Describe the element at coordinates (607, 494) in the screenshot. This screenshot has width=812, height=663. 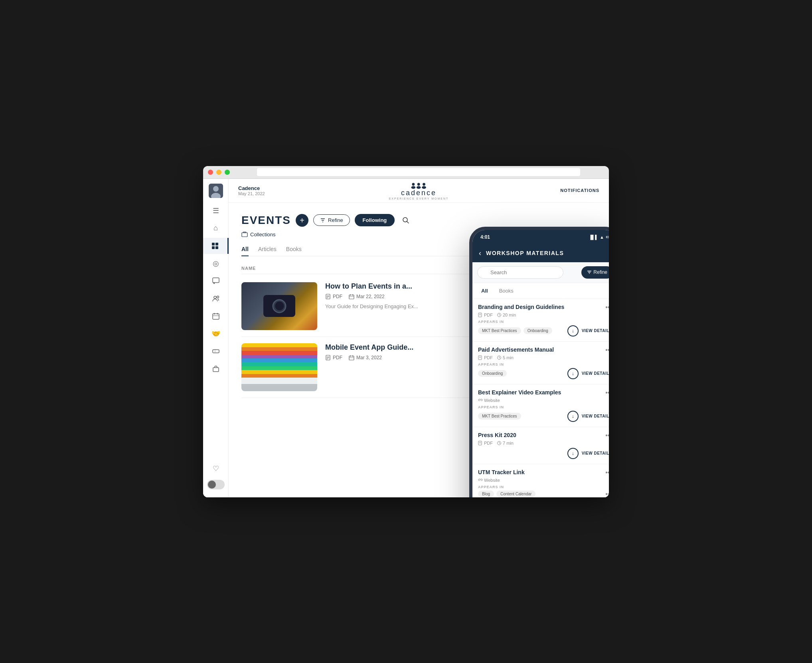
I see `phone-item-more-5b: •••` at that location.